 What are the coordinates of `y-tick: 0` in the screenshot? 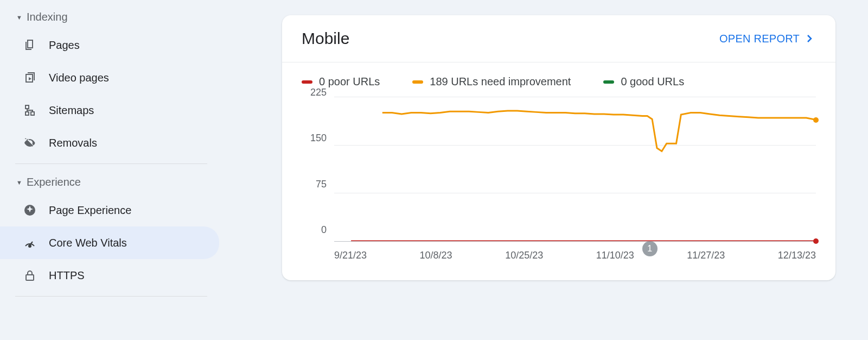 It's located at (314, 229).